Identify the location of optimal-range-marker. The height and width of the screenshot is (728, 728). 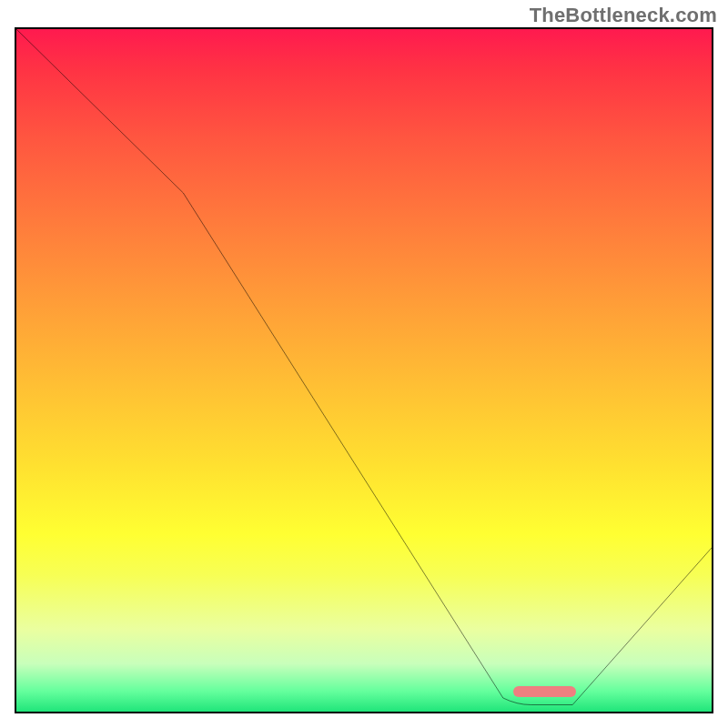
(544, 692).